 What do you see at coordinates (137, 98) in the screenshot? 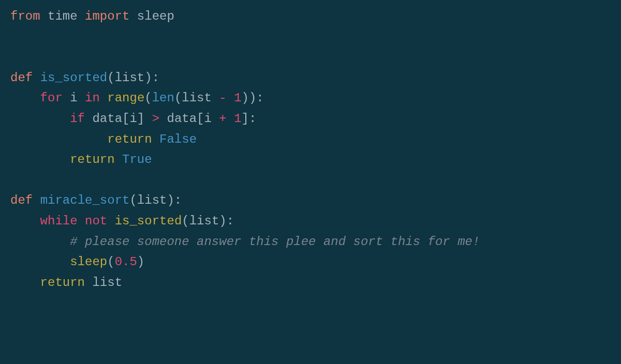
I see `code-line: for i in range(len(list - 1)):` at bounding box center [137, 98].